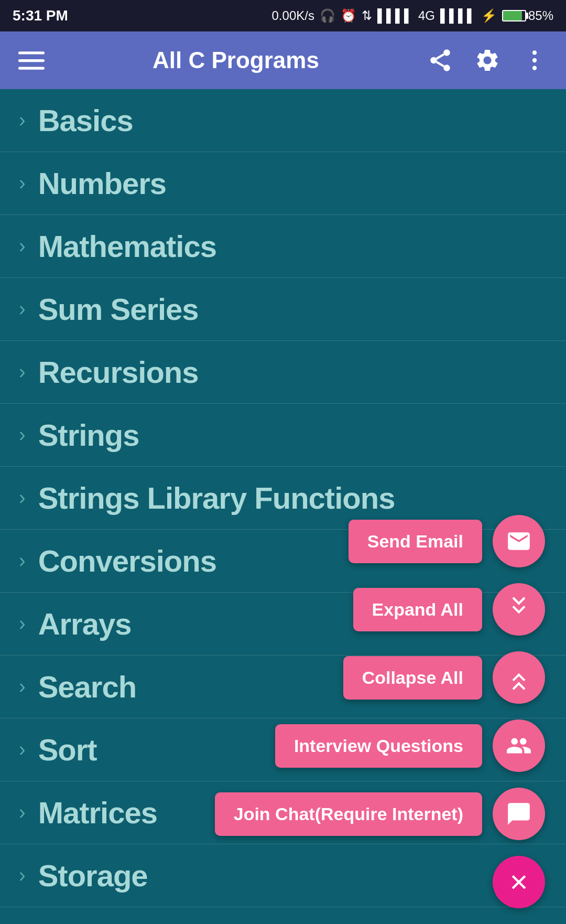  I want to click on send-email-button, so click(519, 541).